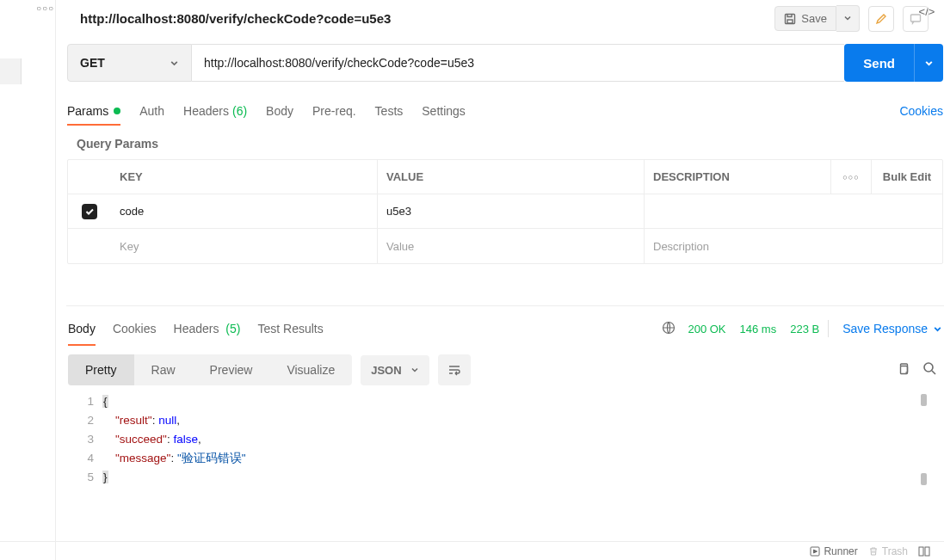  What do you see at coordinates (129, 63) in the screenshot?
I see `method-select: GET` at bounding box center [129, 63].